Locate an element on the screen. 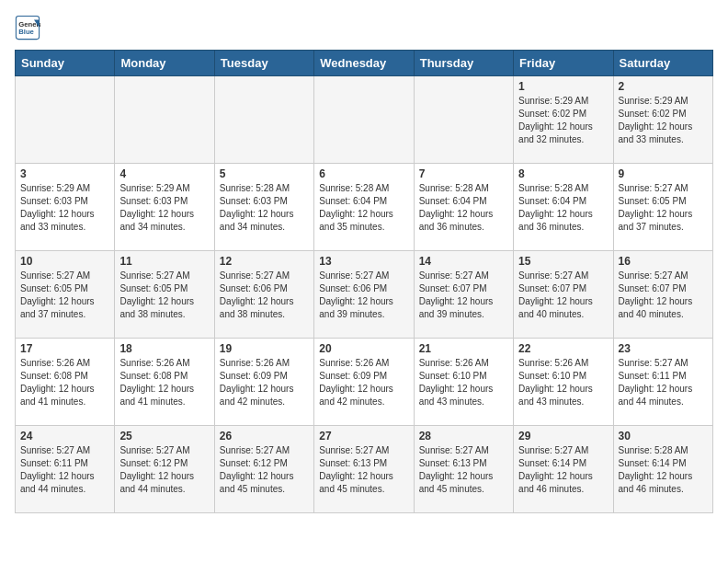  weekday-header-thursday: Thursday is located at coordinates (463, 63).